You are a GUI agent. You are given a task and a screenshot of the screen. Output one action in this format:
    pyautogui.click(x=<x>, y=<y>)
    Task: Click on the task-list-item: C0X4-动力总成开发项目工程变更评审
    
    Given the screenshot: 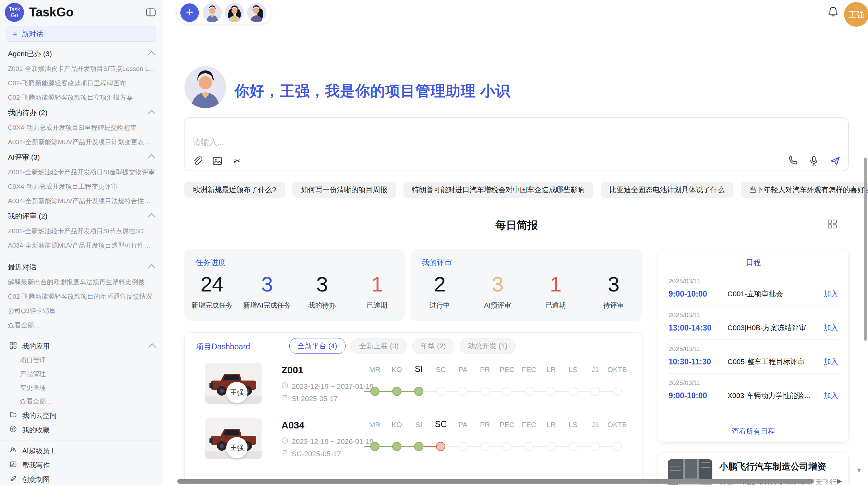 What is the action you would take?
    pyautogui.click(x=82, y=187)
    